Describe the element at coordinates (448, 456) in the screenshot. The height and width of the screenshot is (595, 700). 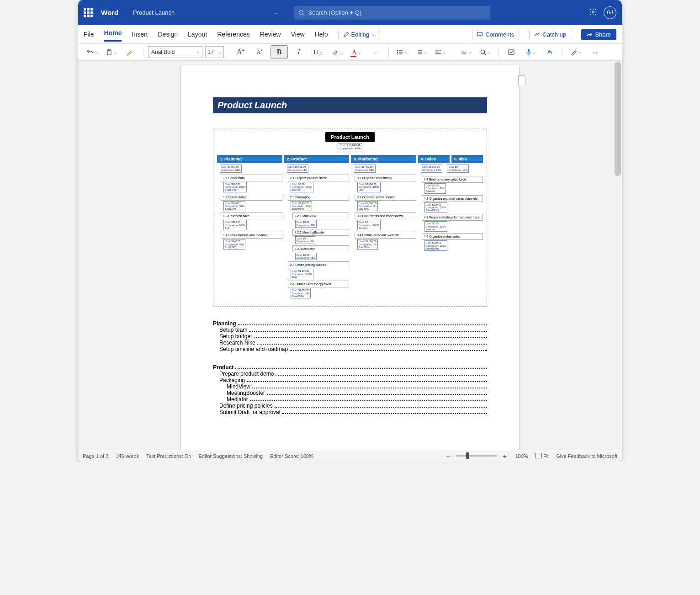
I see `zoom-out-button: −` at that location.